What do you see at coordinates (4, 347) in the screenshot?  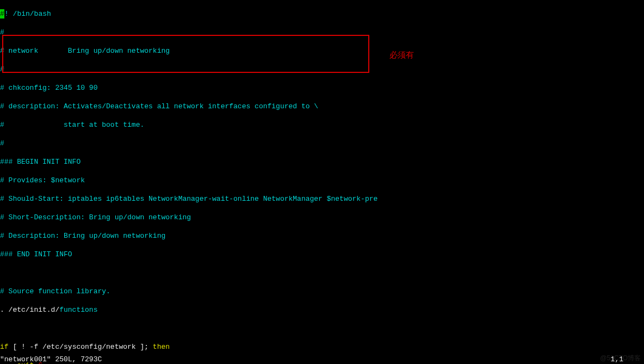 I see `code-text: if` at bounding box center [4, 347].